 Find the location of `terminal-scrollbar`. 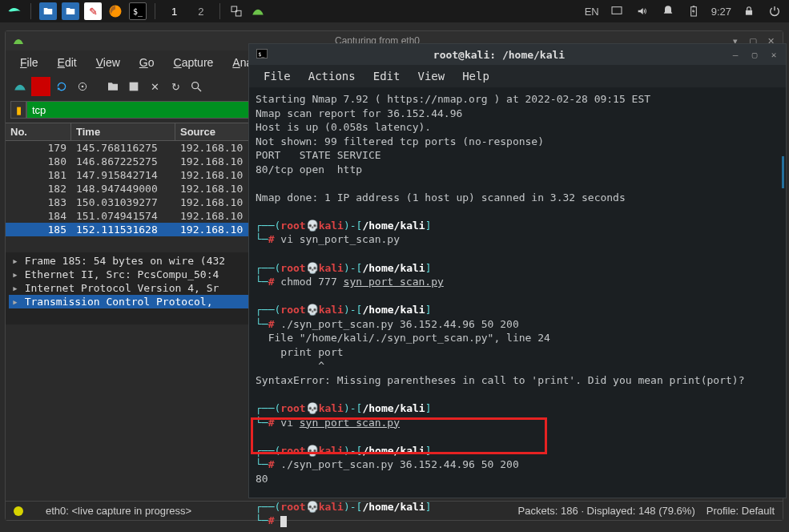

terminal-scrollbar is located at coordinates (783, 172).